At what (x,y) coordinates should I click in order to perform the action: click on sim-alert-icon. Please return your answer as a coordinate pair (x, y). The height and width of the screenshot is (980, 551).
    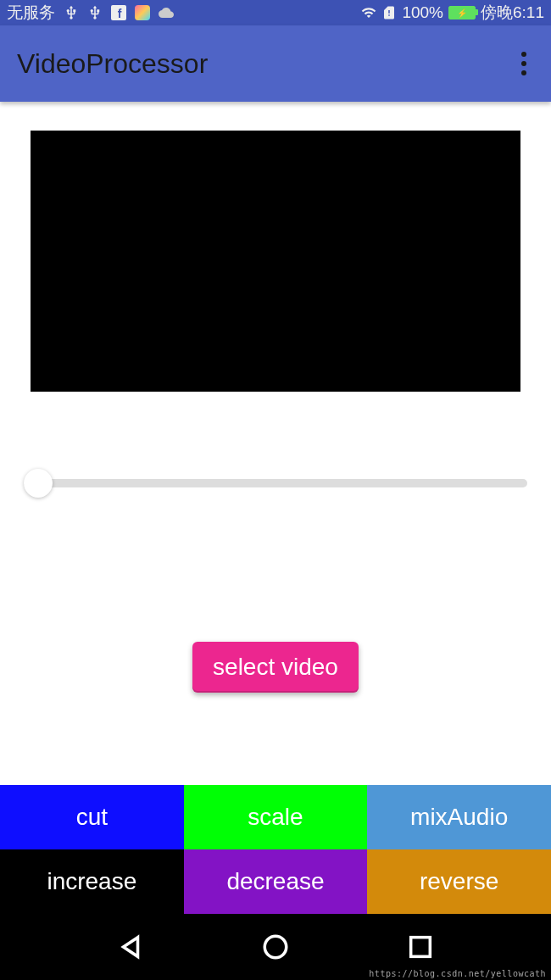
    Looking at the image, I should click on (389, 13).